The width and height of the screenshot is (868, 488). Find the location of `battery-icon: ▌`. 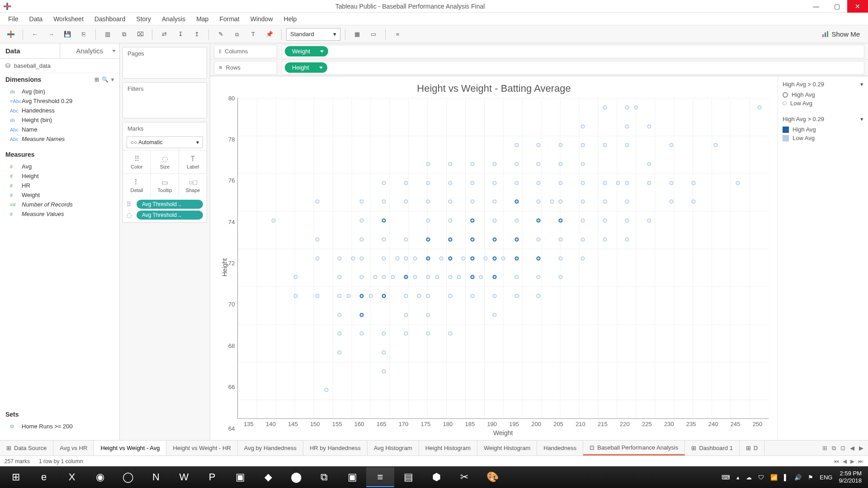

battery-icon: ▌ is located at coordinates (786, 477).